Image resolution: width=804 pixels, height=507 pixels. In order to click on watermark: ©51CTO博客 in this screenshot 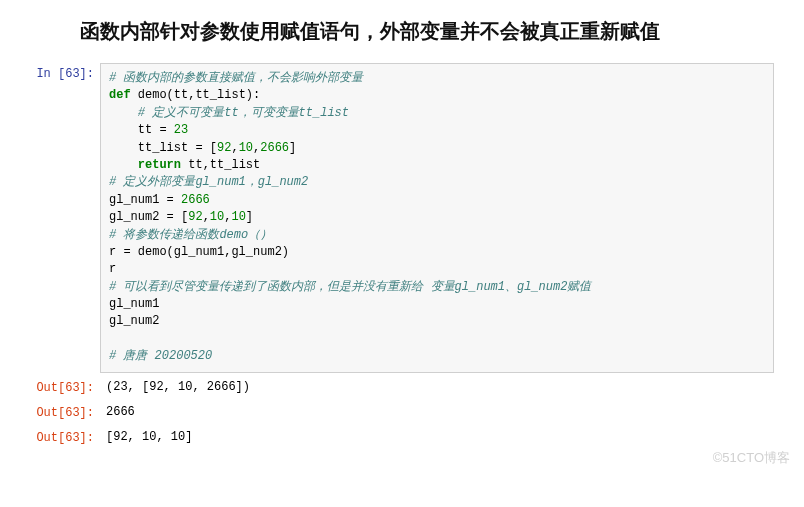, I will do `click(752, 458)`.